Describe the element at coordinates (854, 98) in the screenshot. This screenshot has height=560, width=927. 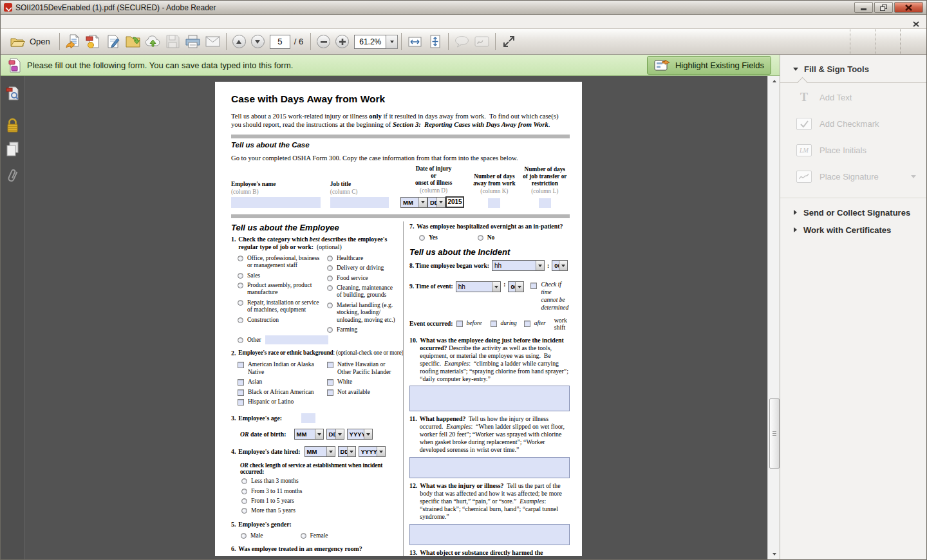
I see `add-text-tool: T Add Text` at that location.